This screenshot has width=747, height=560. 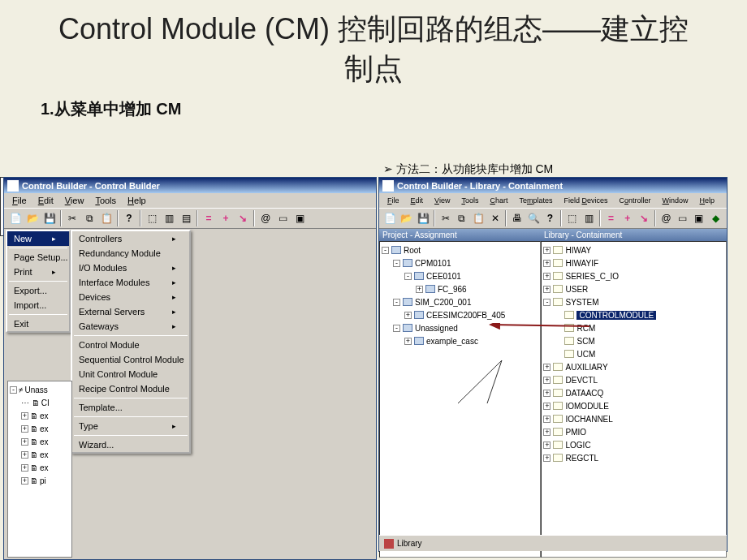 I want to click on project-node: +CEESIMC200FB_405, so click(x=460, y=315).